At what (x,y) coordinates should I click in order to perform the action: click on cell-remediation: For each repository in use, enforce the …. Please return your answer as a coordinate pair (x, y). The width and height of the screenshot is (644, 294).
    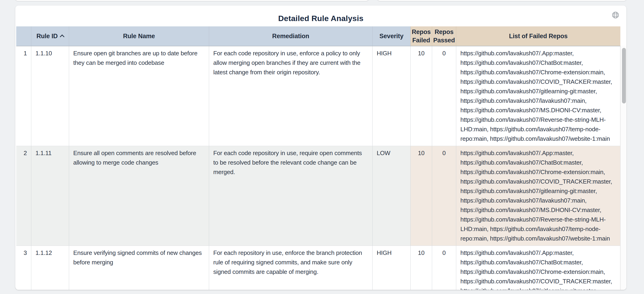
    Looking at the image, I should click on (291, 268).